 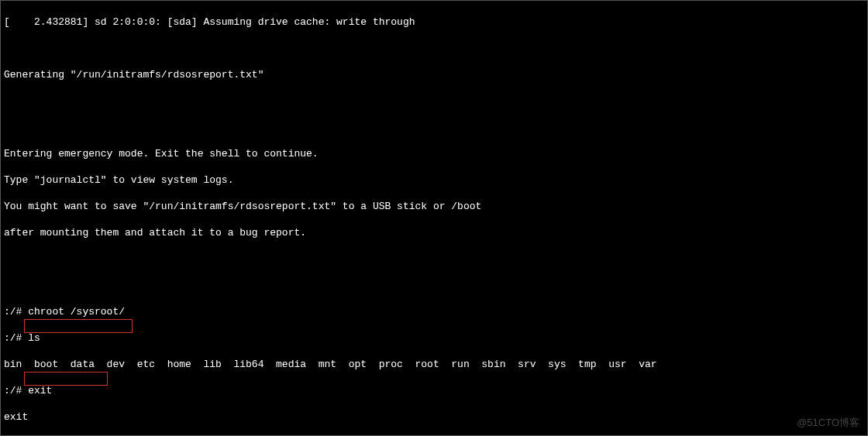 What do you see at coordinates (434, 417) in the screenshot?
I see `exit-output-line: exit` at bounding box center [434, 417].